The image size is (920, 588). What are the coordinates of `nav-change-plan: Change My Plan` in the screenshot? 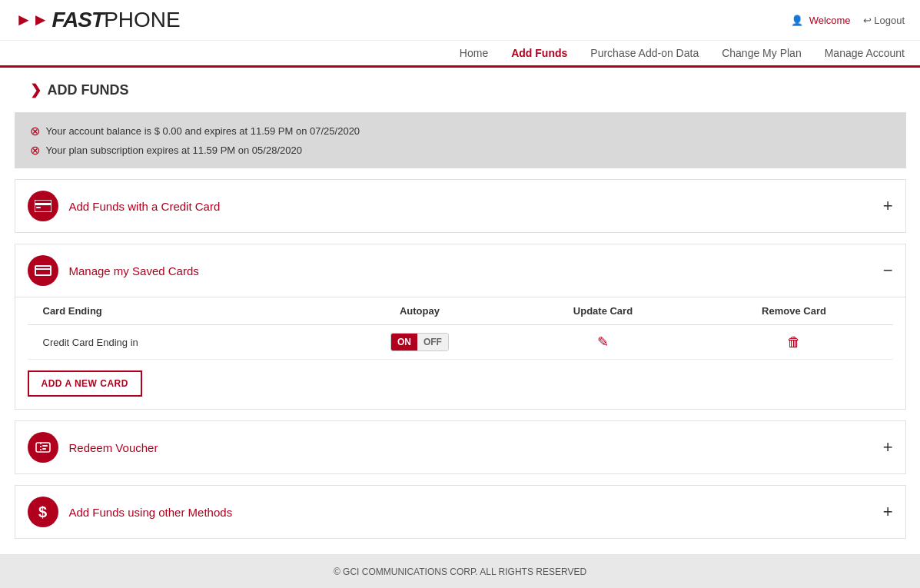 It's located at (762, 53).